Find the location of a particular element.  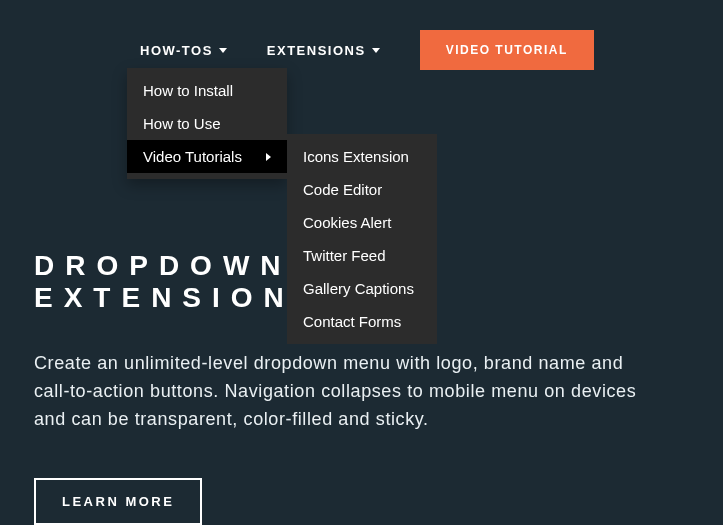

nav-item-extensions: EXTENSIONS is located at coordinates (324, 50).